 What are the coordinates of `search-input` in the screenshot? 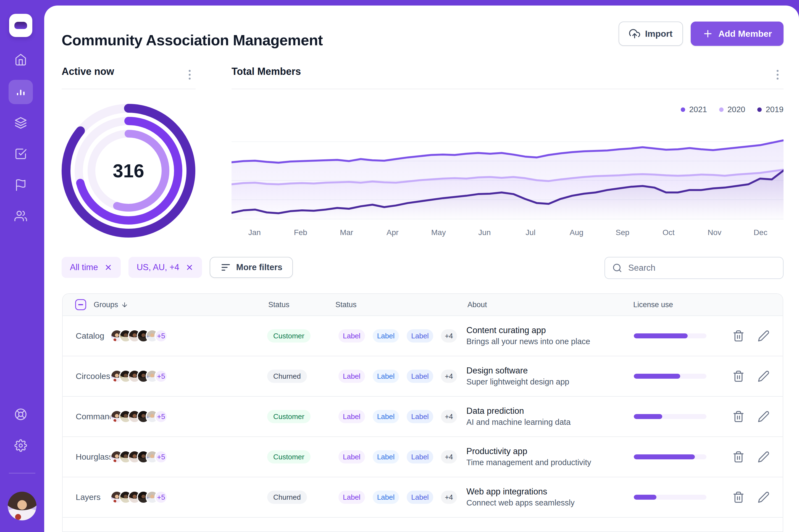 It's located at (702, 268).